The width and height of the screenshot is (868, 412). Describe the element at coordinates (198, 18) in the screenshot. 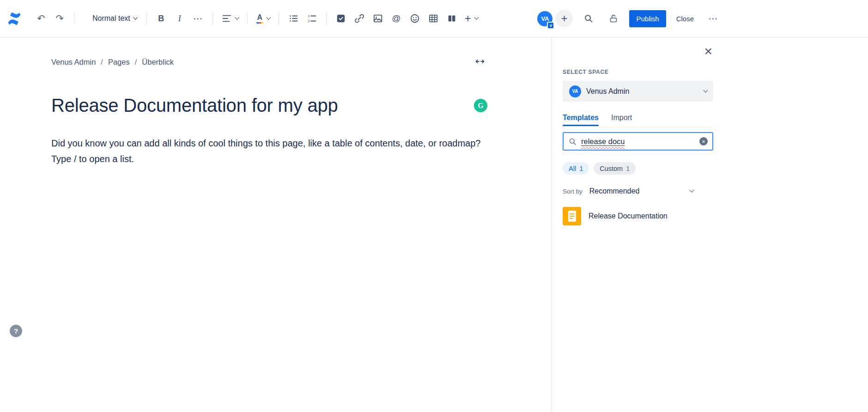

I see `more-formatting-button: ⋯` at that location.